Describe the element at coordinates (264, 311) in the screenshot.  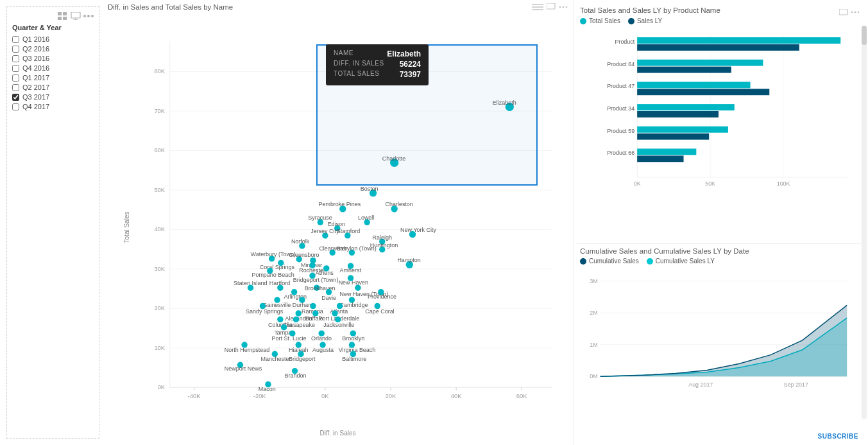
I see `svg-text: Sandy Springs` at that location.